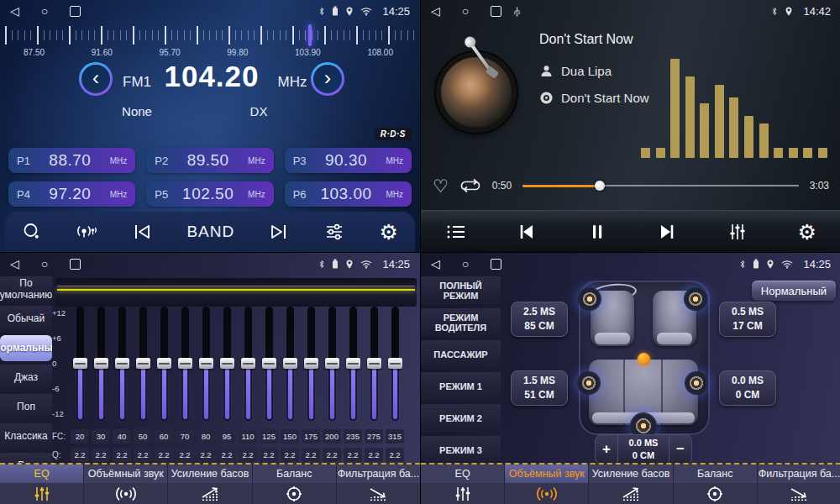 The height and width of the screenshot is (504, 840). I want to click on eq-preset-custom: Обычай, so click(26, 319).